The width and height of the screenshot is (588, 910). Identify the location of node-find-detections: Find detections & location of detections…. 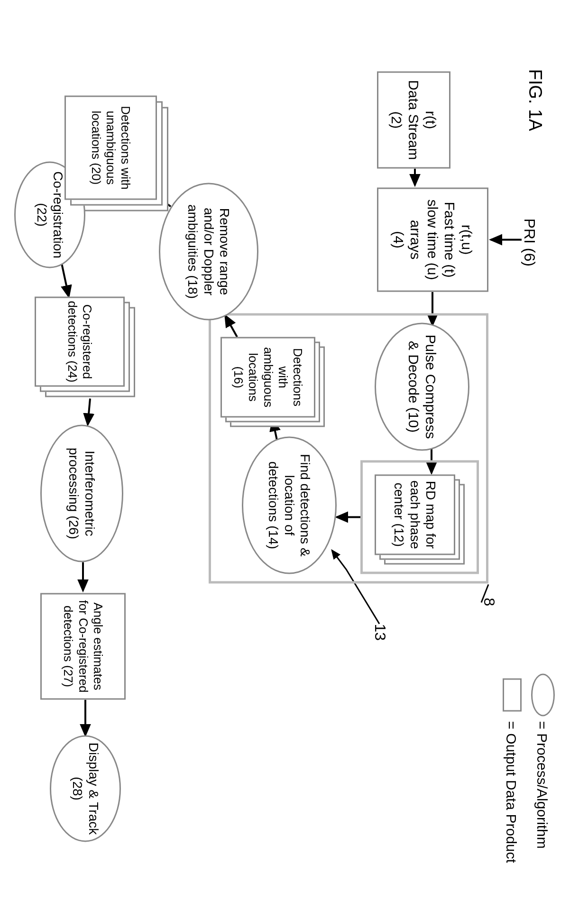
(289, 505).